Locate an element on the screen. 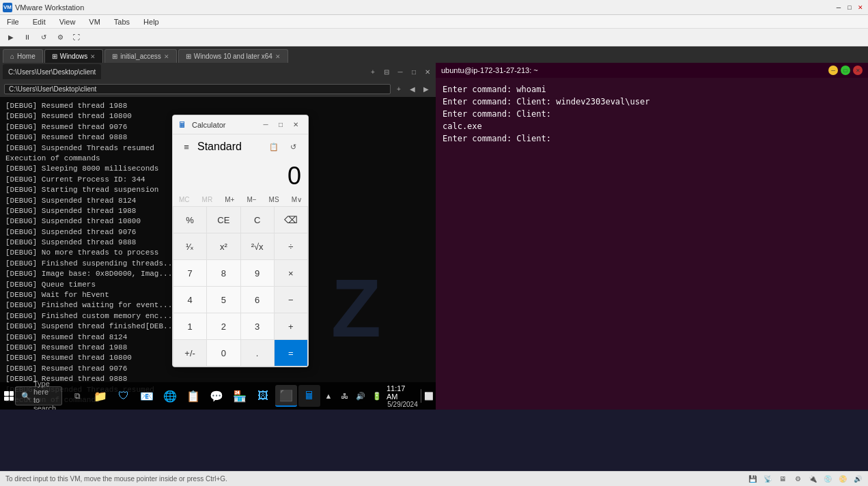 The width and height of the screenshot is (868, 486). toolbar-fullscreen-button: ⛶ is located at coordinates (76, 38).